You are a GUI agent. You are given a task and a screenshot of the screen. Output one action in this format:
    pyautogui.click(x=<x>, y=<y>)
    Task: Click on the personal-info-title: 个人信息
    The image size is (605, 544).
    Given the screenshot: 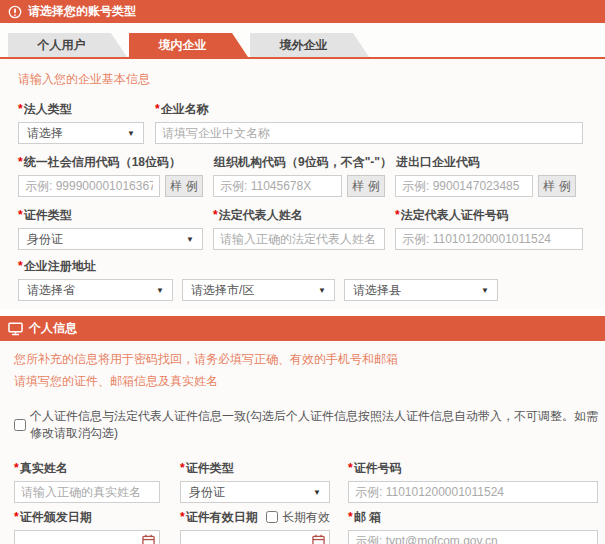 What is the action you would take?
    pyautogui.click(x=53, y=328)
    